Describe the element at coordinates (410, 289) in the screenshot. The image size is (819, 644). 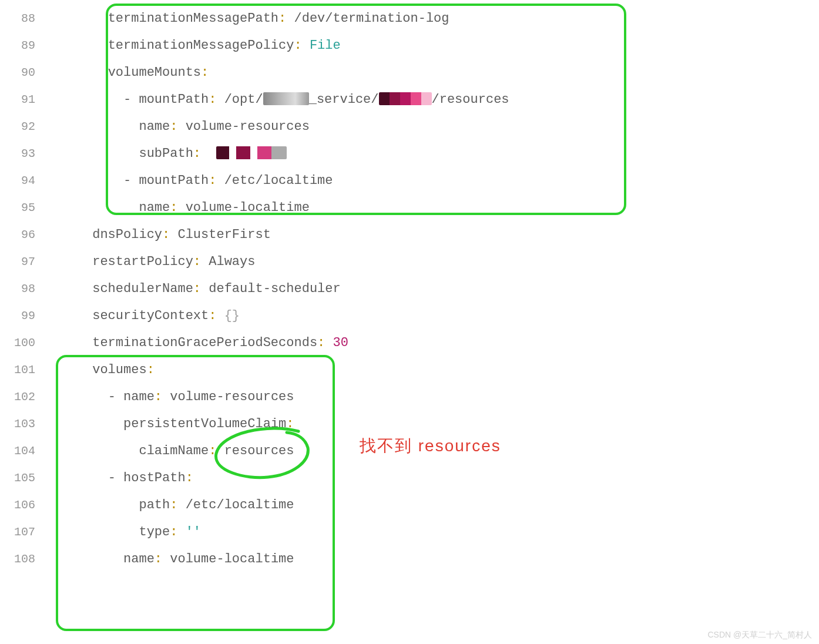
I see `code-line: 98 schedulerName: default-scheduler` at that location.